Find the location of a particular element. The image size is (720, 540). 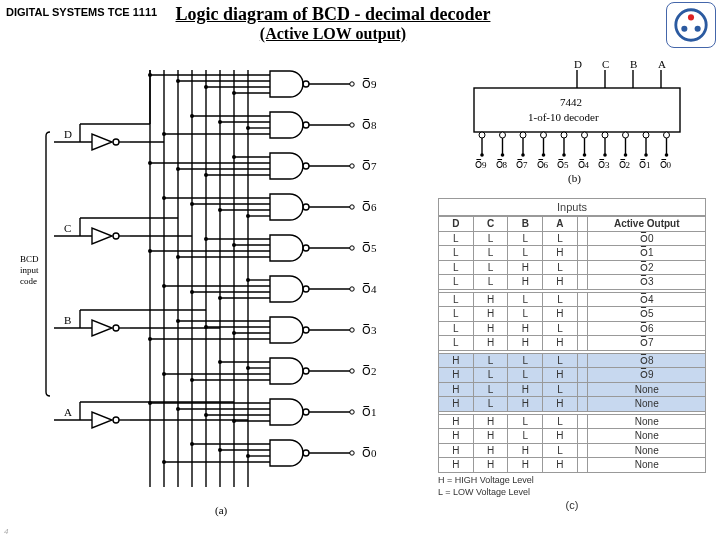

table-title: Inputs is located at coordinates (572, 207).